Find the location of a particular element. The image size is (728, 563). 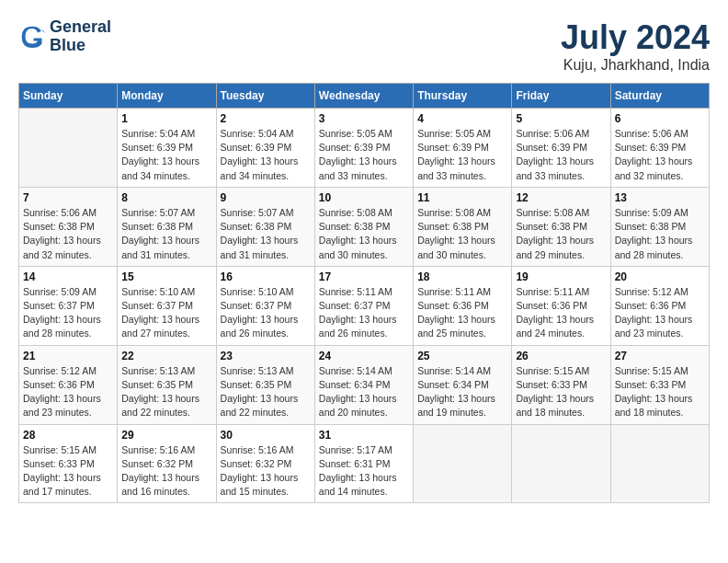

day-cell: 14Sunrise: 5:09 AMSunset: 6:37 PMDayligh… is located at coordinates (68, 305).